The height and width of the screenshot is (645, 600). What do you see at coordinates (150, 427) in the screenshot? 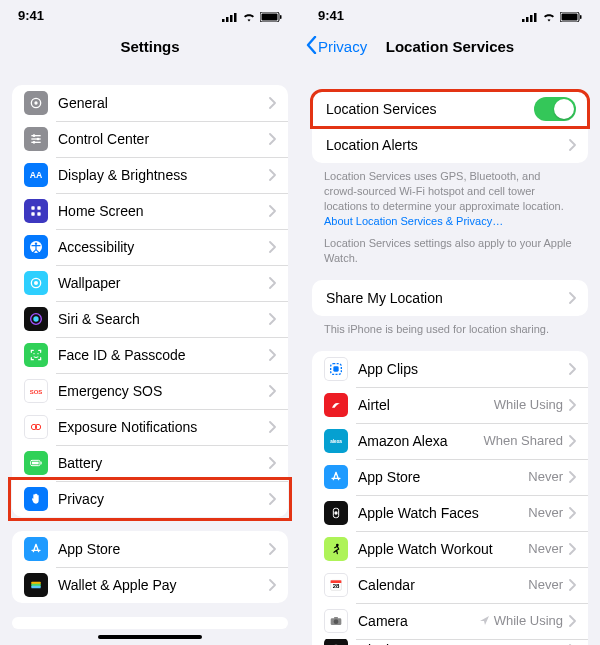
I see `settings-row-exposure-notifications: Exposure Notifications` at bounding box center [150, 427].